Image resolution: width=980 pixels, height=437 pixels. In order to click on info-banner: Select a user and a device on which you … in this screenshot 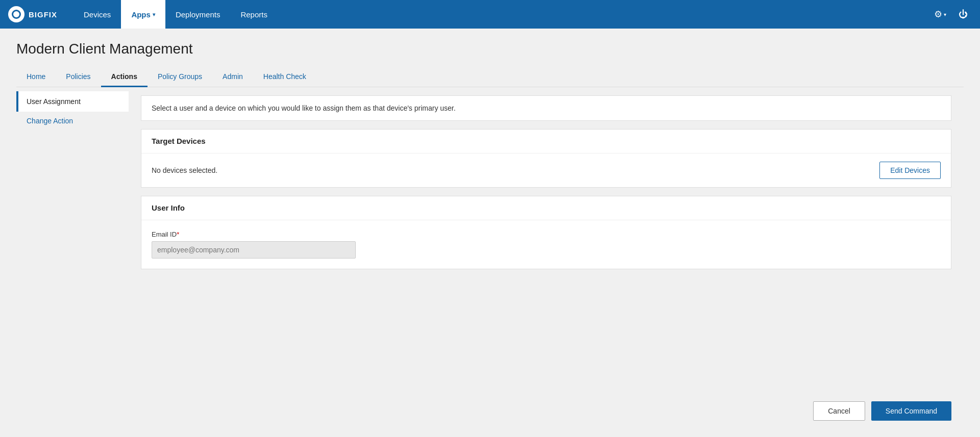, I will do `click(546, 108)`.